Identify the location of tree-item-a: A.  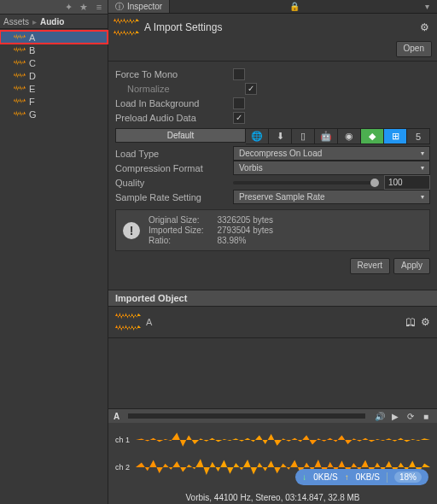
(54, 38).